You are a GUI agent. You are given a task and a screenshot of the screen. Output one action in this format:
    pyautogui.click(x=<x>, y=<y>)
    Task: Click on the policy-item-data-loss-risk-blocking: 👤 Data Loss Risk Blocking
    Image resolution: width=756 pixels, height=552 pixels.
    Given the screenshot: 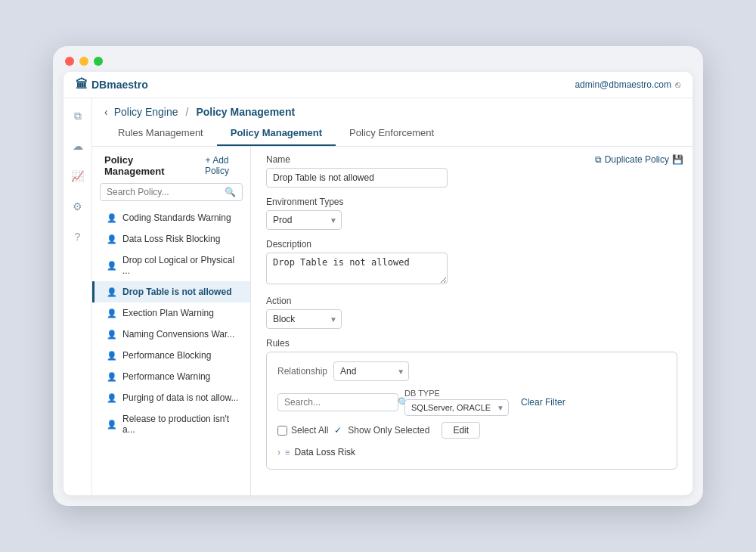 What is the action you would take?
    pyautogui.click(x=171, y=239)
    